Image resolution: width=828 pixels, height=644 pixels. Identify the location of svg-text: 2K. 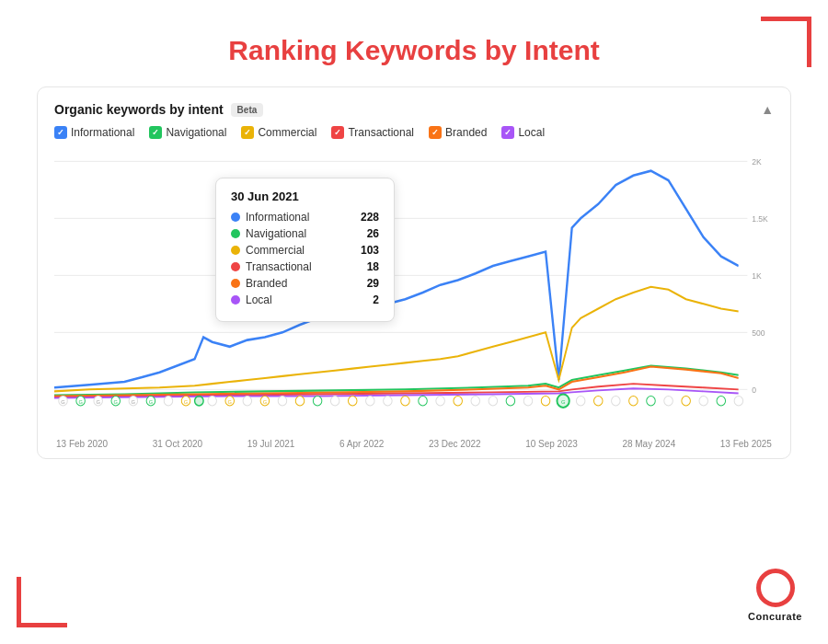
(756, 162).